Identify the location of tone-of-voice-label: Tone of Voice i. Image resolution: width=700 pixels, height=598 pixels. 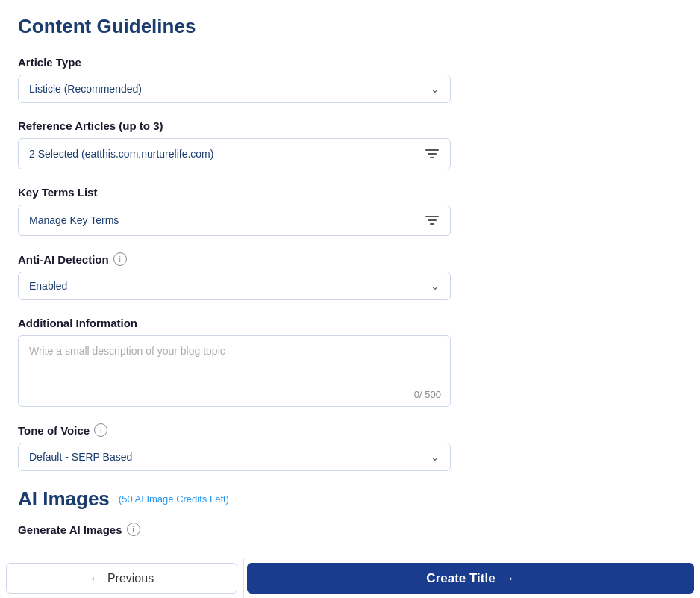
(350, 430).